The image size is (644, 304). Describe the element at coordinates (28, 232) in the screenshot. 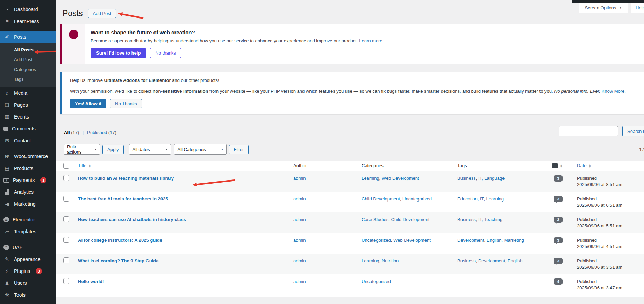

I see `sidebar-item-templates: ▱Templates` at that location.